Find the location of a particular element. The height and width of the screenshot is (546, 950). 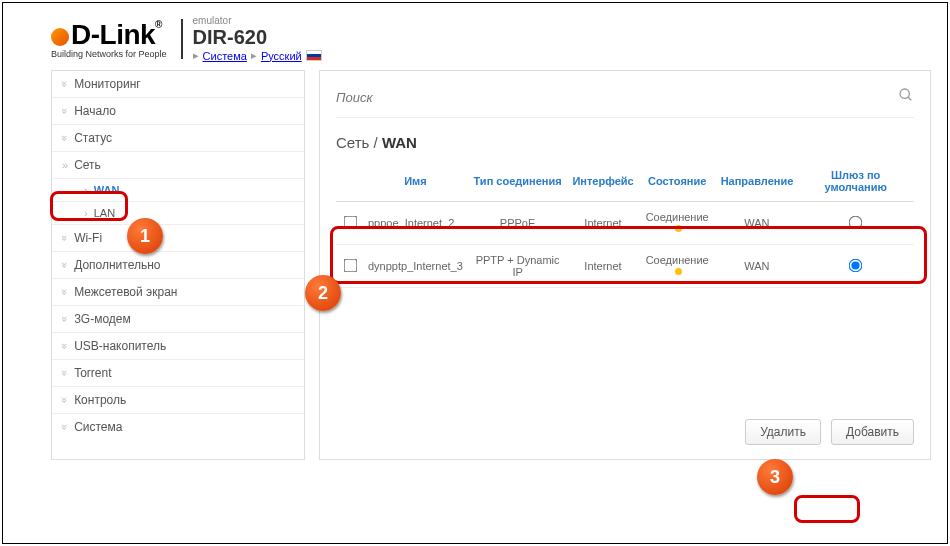

breadcrumb: Сеть / WAN is located at coordinates (625, 140).